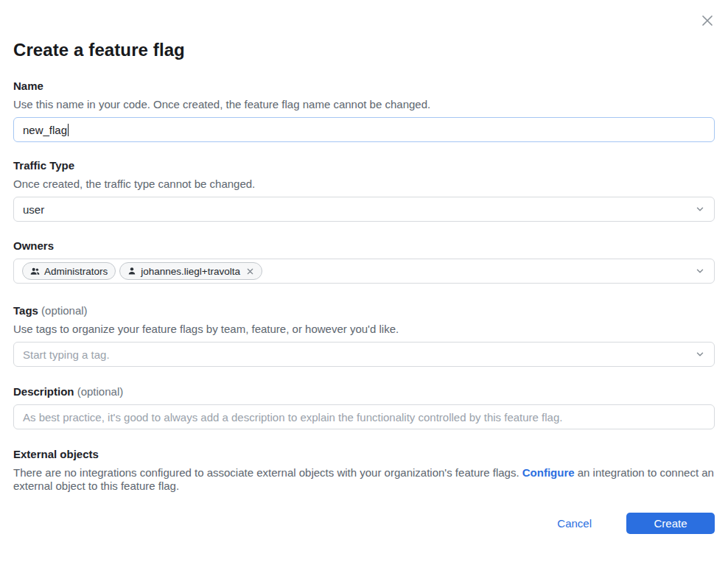 Image resolution: width=728 pixels, height=562 pixels. I want to click on owners-select: Administrators johannes.liegl+travolta, so click(364, 271).